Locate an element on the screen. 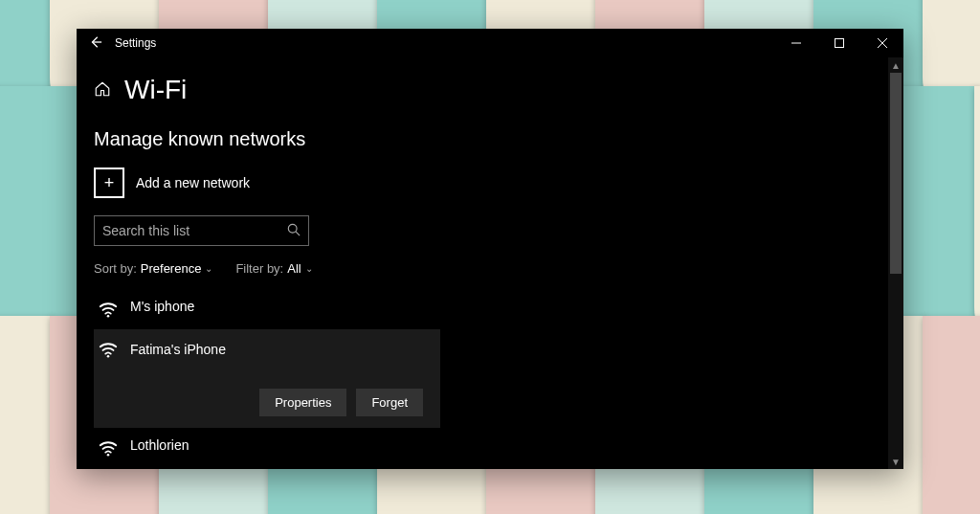 The width and height of the screenshot is (980, 514). network-name: M's iphone is located at coordinates (163, 306).